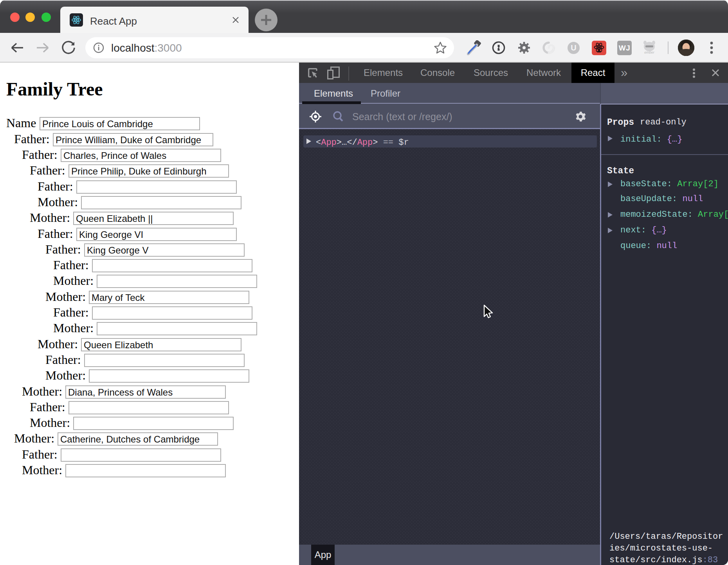 This screenshot has height=565, width=728. What do you see at coordinates (650, 52) in the screenshot?
I see `svg-text: ember` at bounding box center [650, 52].